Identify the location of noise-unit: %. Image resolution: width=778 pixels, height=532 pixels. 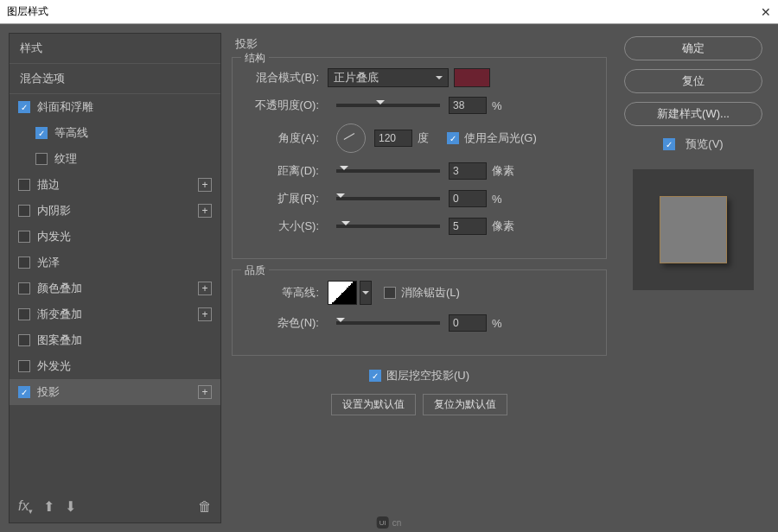
(507, 323).